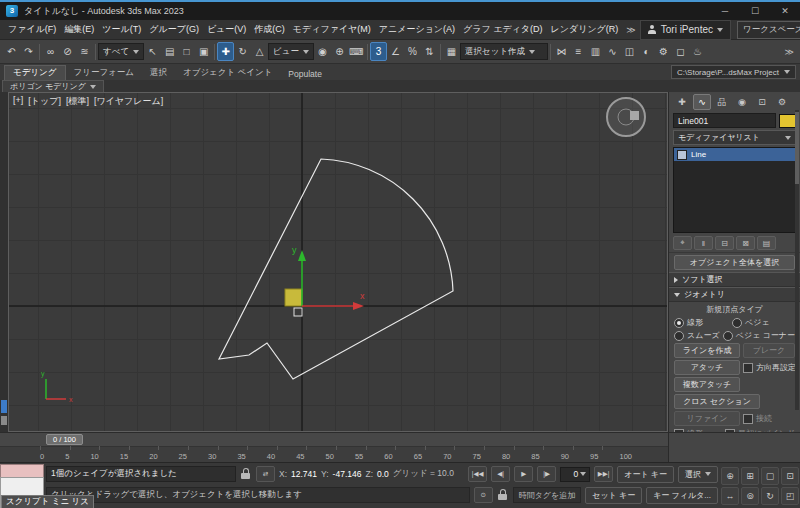 Image resolution: width=800 pixels, height=508 pixels. What do you see at coordinates (682, 243) in the screenshot?
I see `pin-stack-button: ⌖` at bounding box center [682, 243].